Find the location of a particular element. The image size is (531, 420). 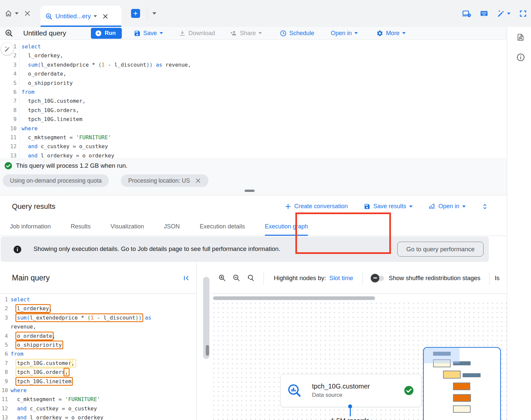

tab-list-caret-icon is located at coordinates (154, 13).